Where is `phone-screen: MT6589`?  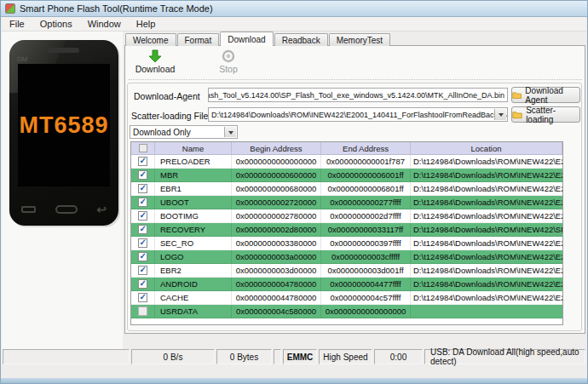
phone-screen: MT6589 is located at coordinates (64, 125).